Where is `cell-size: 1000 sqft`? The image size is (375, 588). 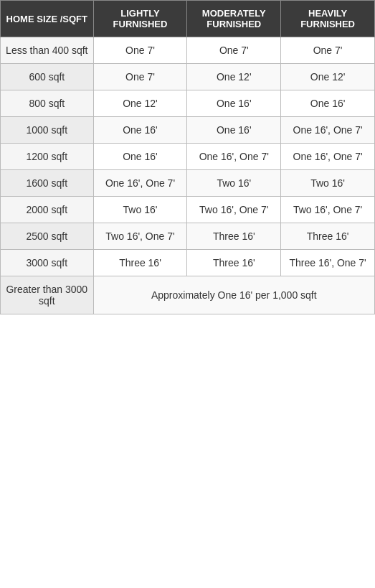 cell-size: 1000 sqft is located at coordinates (47, 131).